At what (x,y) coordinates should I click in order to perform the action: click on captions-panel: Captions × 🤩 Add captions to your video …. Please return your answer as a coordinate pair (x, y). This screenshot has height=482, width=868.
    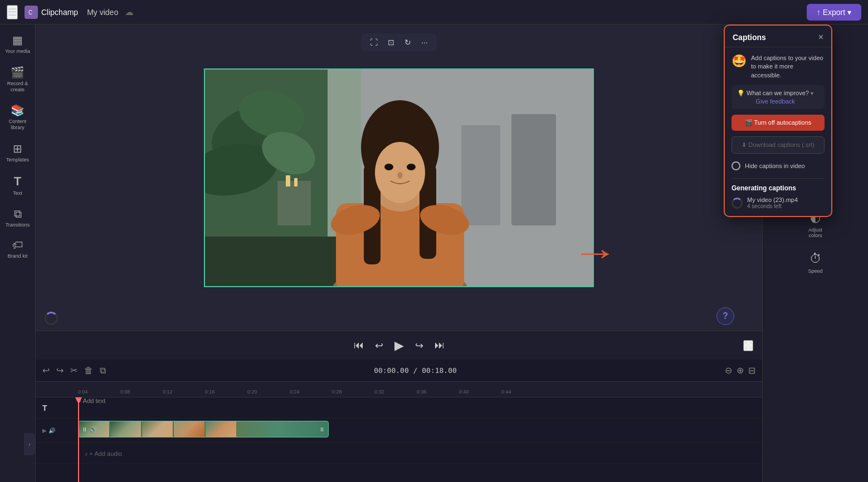
    Looking at the image, I should click on (778, 121).